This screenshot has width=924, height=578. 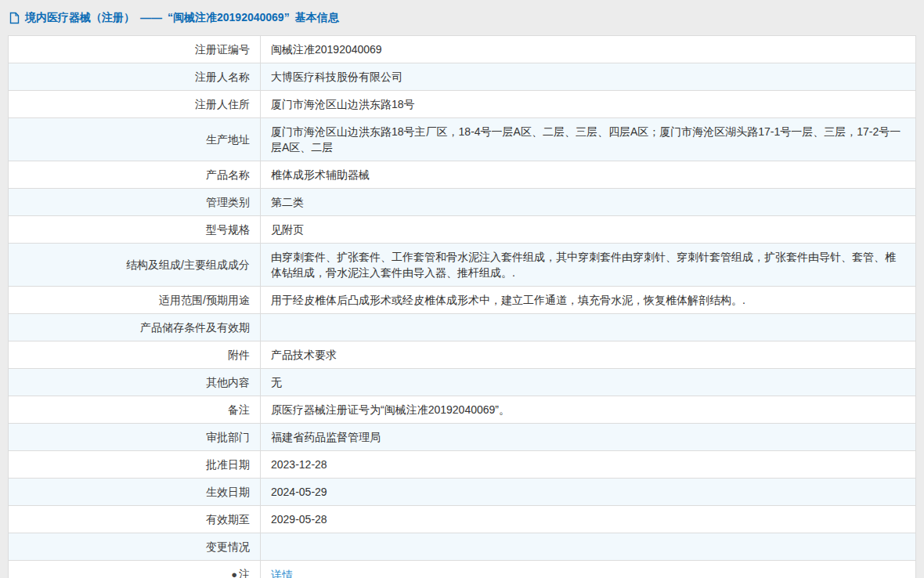 I want to click on row-value: 由穿刺套件、扩张套件、工作套管和骨水泥注入套件组成，其中穿刺套件由穿刺针、穿刺针…, so click(x=589, y=265).